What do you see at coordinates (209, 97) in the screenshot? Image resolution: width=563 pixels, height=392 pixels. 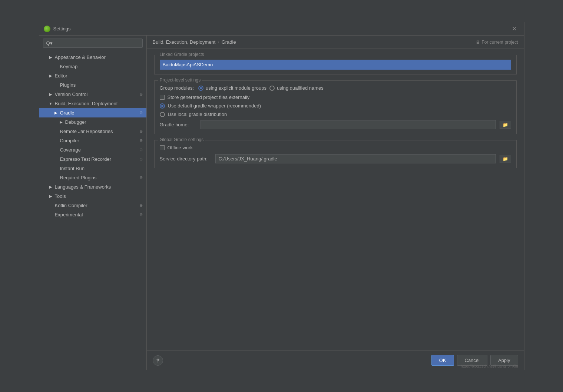 I see `store-generated-label: Store generated project files externally` at bounding box center [209, 97].